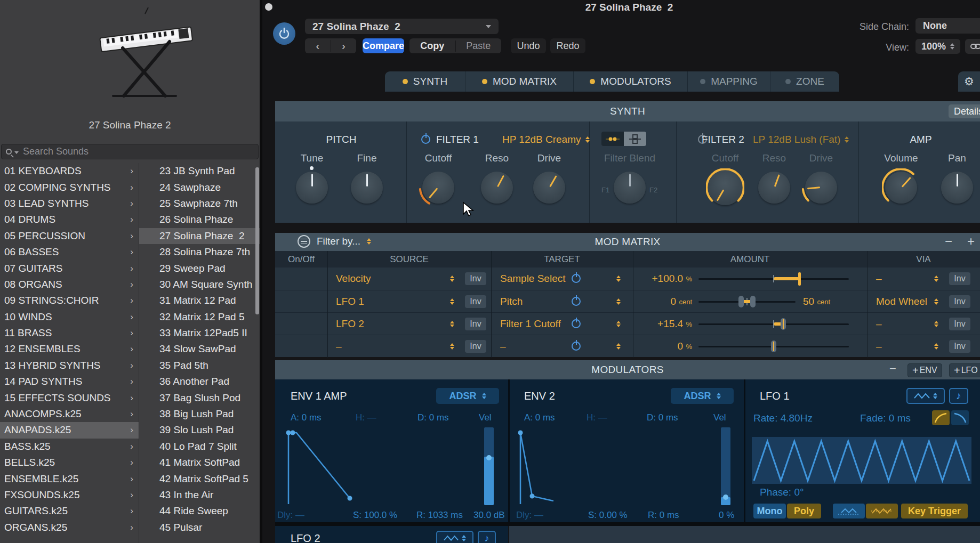  I want to click on sidebar-preset-item: 35 Pad 5th, so click(199, 366).